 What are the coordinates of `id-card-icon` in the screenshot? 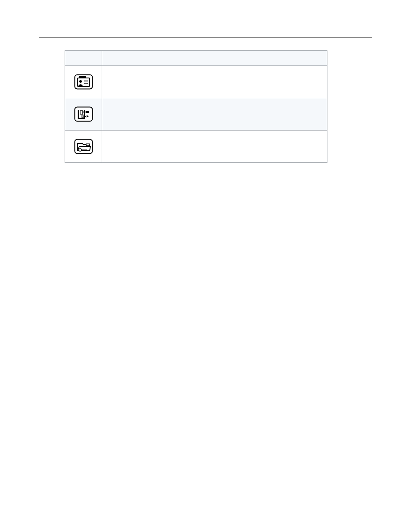 It's located at (84, 82).